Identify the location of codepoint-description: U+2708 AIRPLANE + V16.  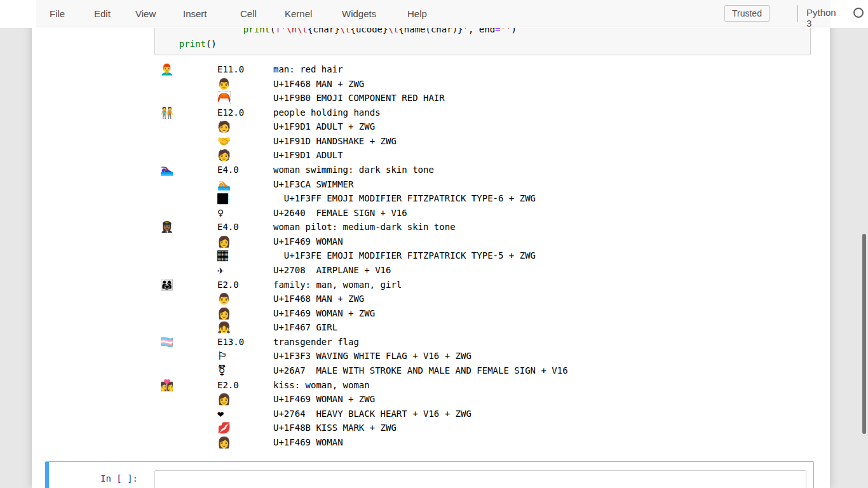
(332, 271).